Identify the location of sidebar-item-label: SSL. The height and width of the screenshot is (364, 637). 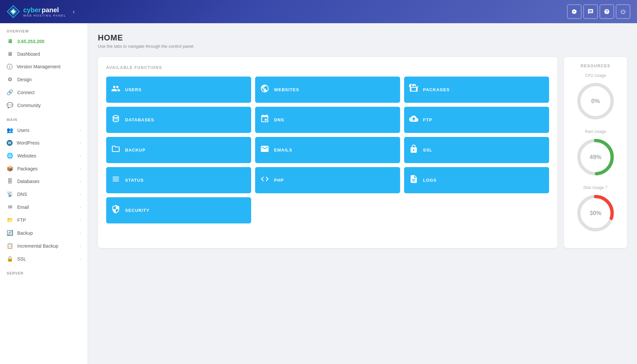
(46, 259).